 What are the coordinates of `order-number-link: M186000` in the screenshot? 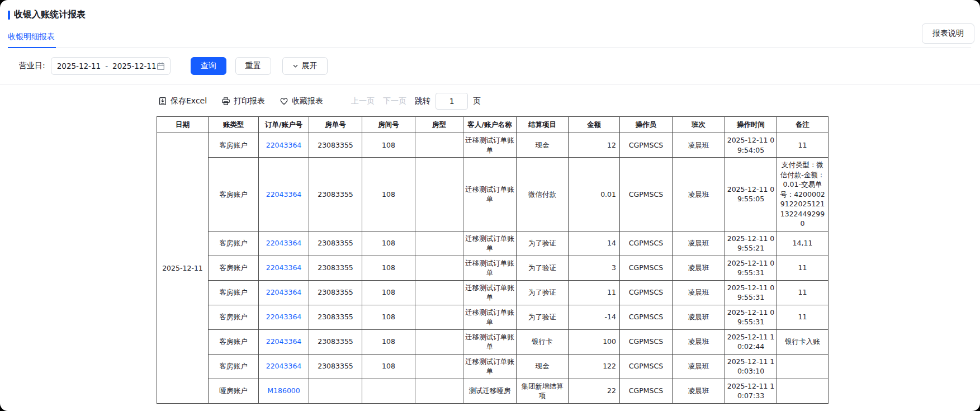 It's located at (284, 390).